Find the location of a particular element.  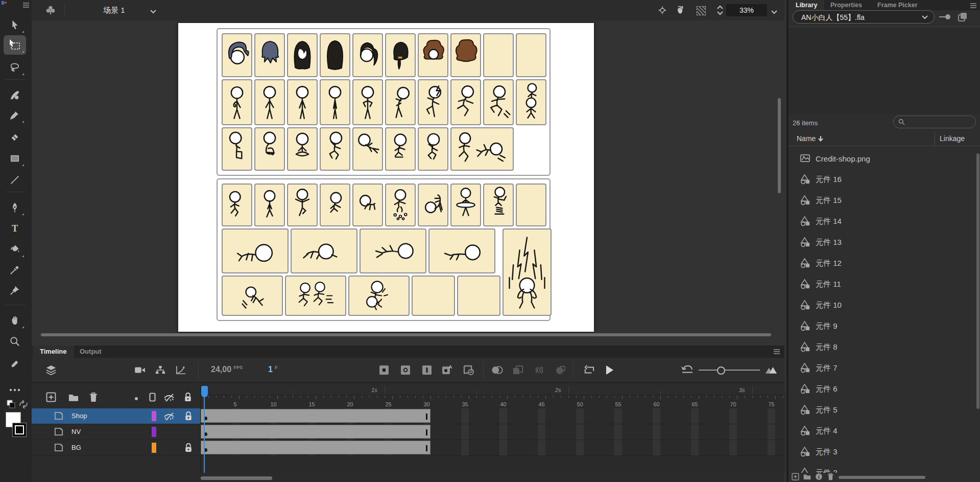

library-item: 元件 6 is located at coordinates (885, 389).